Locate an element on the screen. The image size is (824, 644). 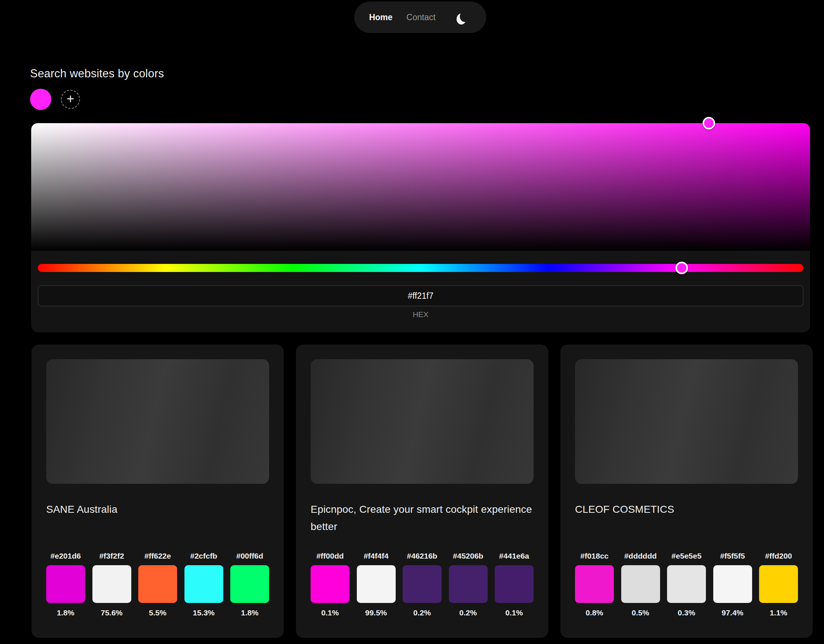
palette-hex-label: #f4f4f4 is located at coordinates (376, 556).